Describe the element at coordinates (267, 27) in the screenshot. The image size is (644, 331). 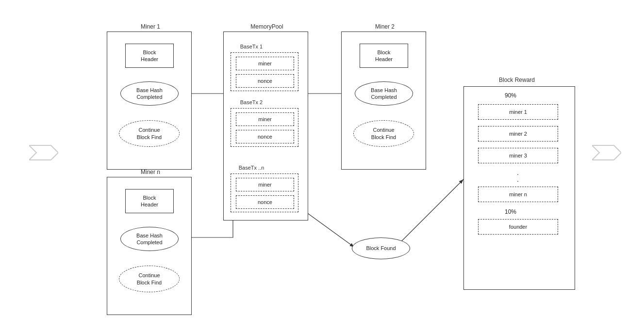
I see `memorypool-label: MemoryPool` at that location.